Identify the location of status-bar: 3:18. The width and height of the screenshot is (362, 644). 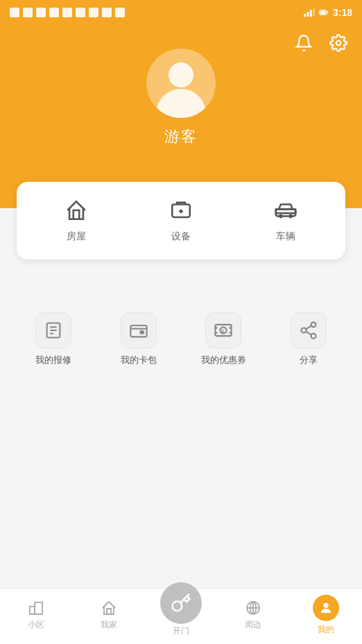
(181, 12).